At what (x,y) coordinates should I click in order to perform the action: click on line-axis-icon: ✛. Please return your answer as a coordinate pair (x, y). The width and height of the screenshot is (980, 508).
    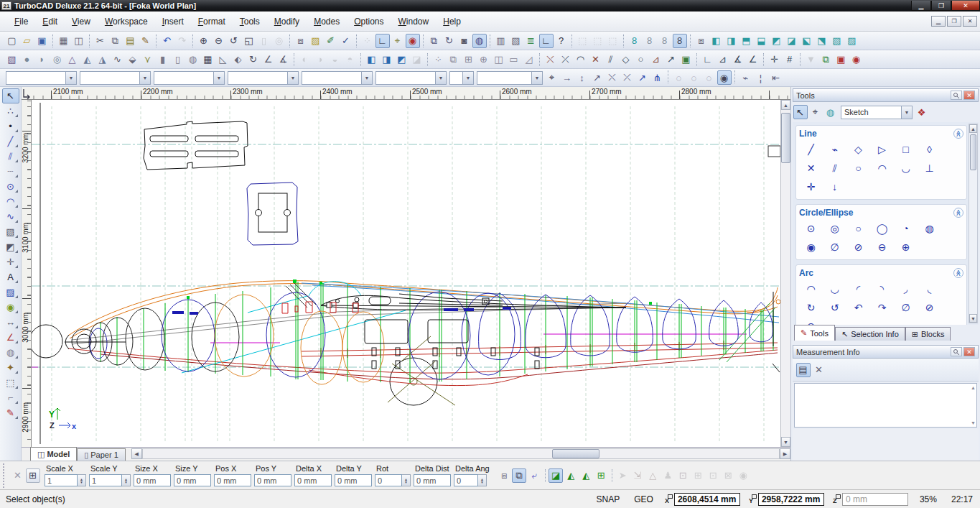
    Looking at the image, I should click on (811, 187).